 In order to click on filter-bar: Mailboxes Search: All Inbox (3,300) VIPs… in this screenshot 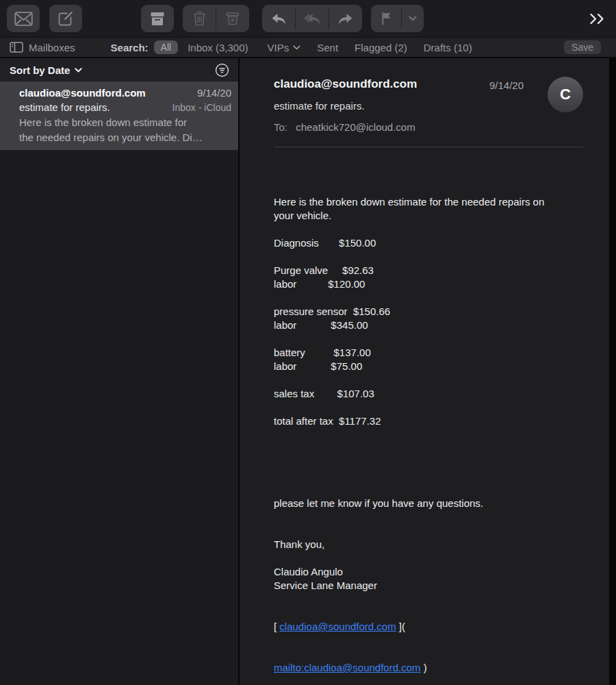, I will do `click(308, 48)`.